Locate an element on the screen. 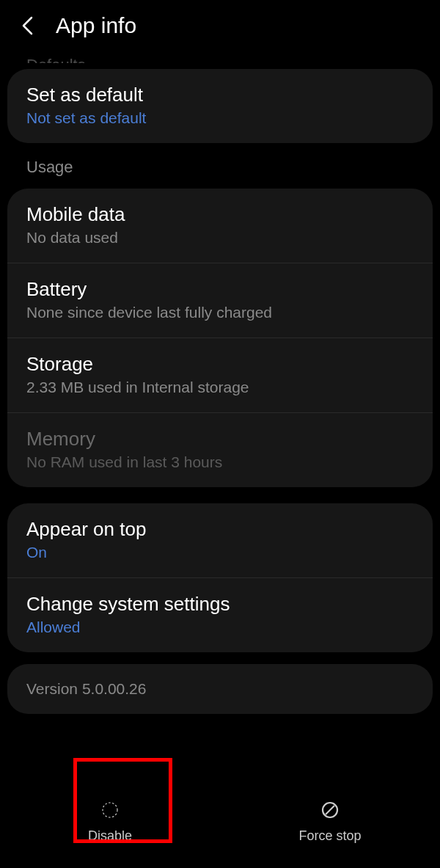  header: App info is located at coordinates (220, 23).